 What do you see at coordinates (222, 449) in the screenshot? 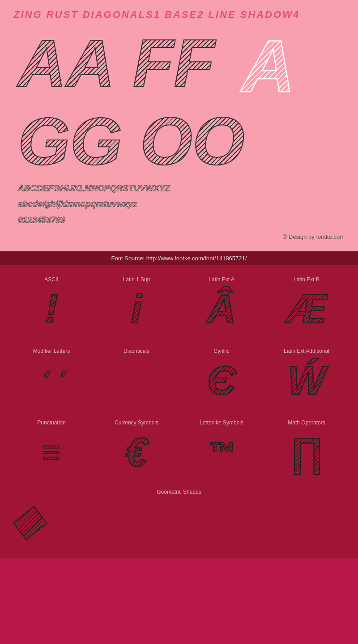
I see `char-cell-letterlike: Letterlike Symbols ™™` at bounding box center [222, 449].